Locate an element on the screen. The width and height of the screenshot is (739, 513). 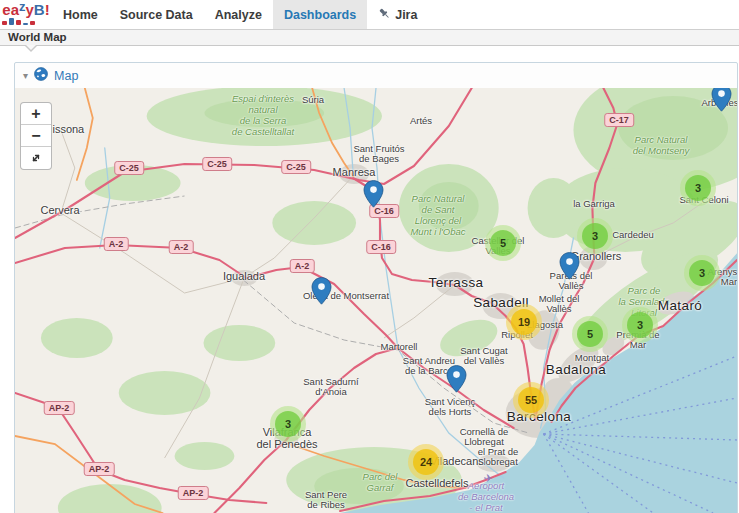
map-place-label: Sant Cugatdel Vallès is located at coordinates (484, 356).